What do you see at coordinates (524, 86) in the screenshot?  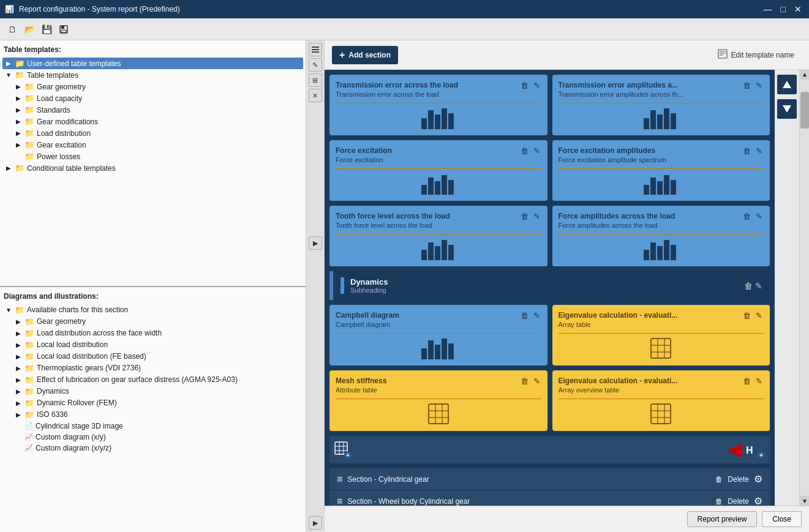 I see `delete-card-te: 🗑` at bounding box center [524, 86].